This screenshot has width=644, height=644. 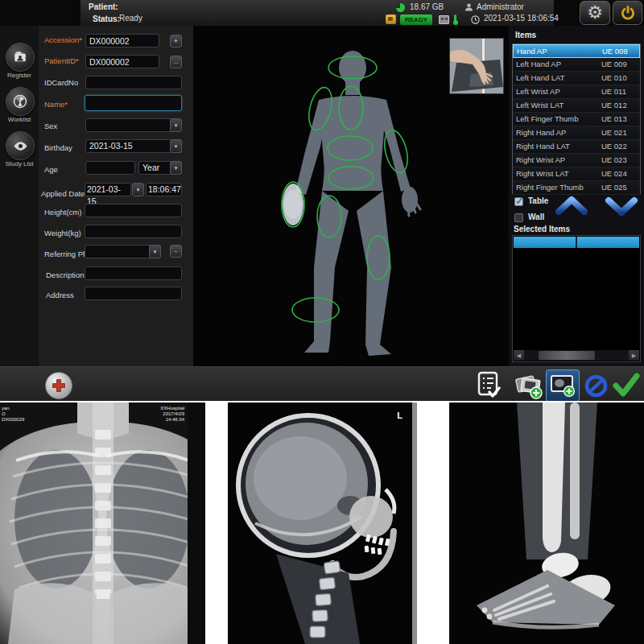 I want to click on referring-dropdown-arrow-icon: ▾, so click(x=155, y=251).